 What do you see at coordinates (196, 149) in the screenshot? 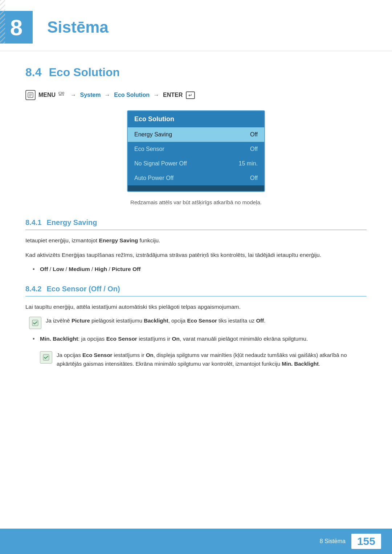
I see `menu-item-eco-sensor: Eco Sensor Off` at bounding box center [196, 149].